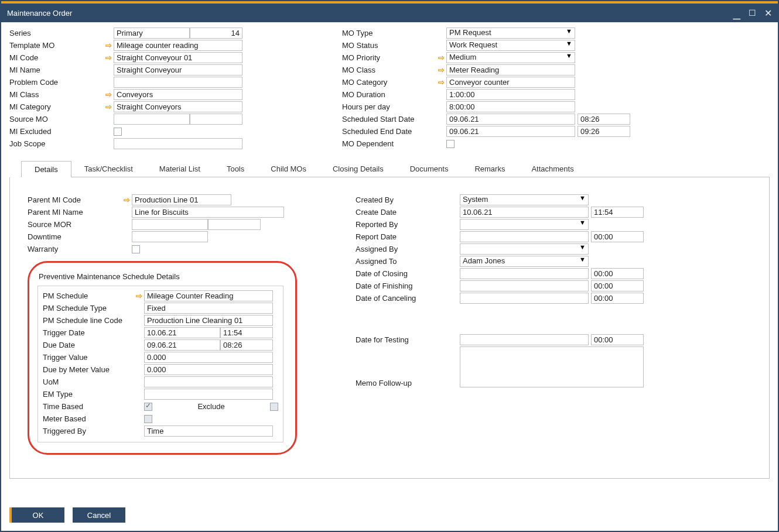  What do you see at coordinates (109, 169) in the screenshot?
I see `tab-task-checklist: Task/Checklist` at bounding box center [109, 169].